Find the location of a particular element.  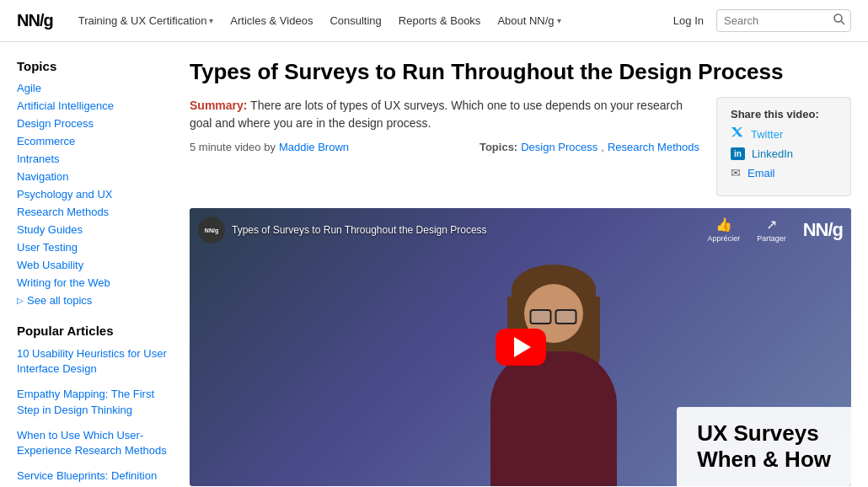

like-label: Apprécier is located at coordinates (725, 238).